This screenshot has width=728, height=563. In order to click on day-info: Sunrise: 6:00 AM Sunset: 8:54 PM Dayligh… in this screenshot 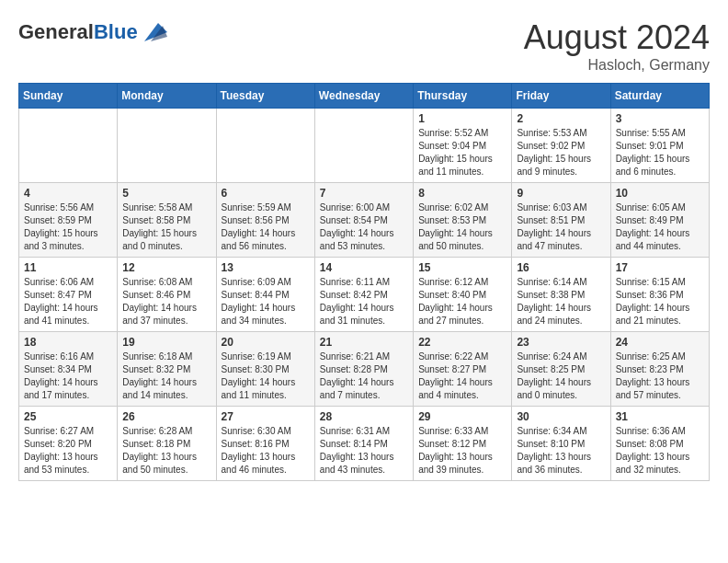, I will do `click(364, 227)`.